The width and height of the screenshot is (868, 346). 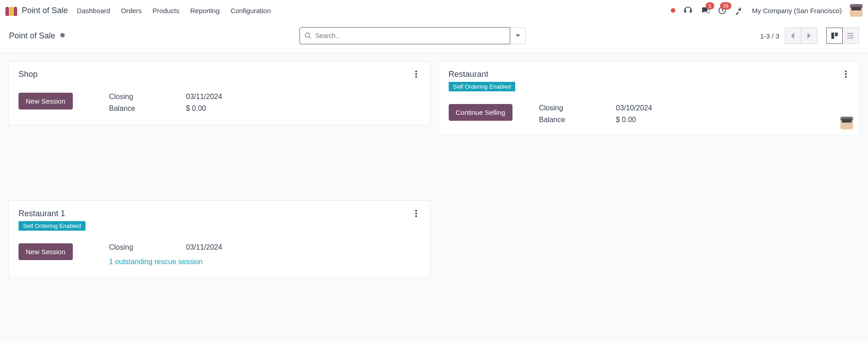 What do you see at coordinates (410, 36) in the screenshot?
I see `search-input` at bounding box center [410, 36].